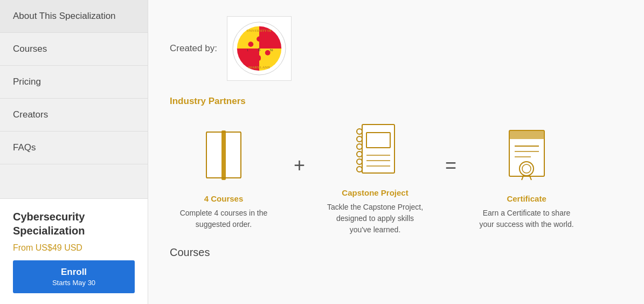 The width and height of the screenshot is (644, 304). What do you see at coordinates (272, 50) in the screenshot?
I see `svg-text: 56` at bounding box center [272, 50].